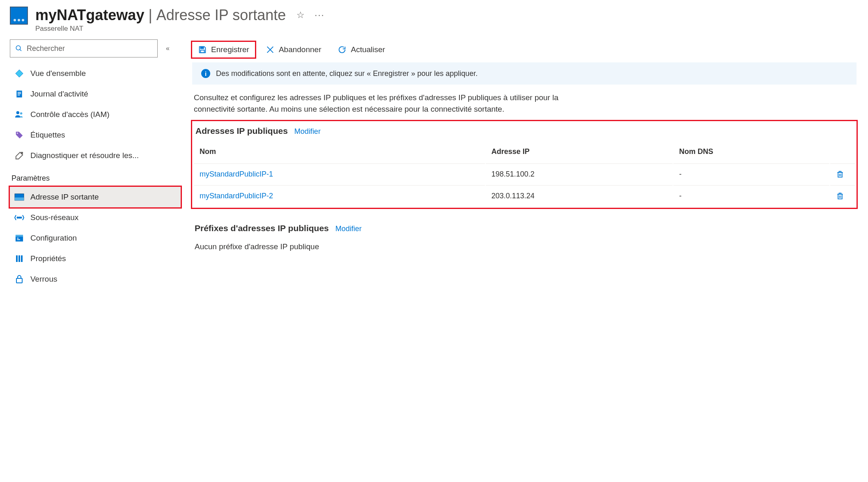 The image size is (868, 482). I want to click on save-label: Enregistrer, so click(230, 50).